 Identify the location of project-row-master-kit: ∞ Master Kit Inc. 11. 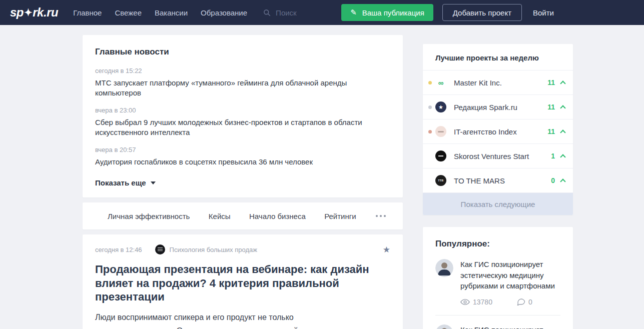
(498, 83).